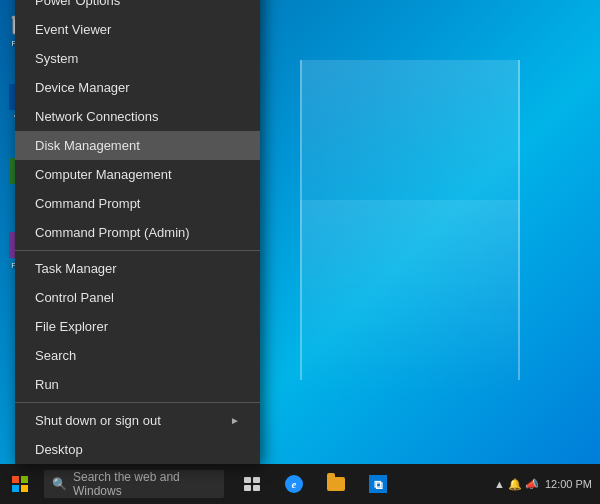 This screenshot has height=504, width=600. I want to click on menu-item-desktop: Desktop, so click(138, 450).